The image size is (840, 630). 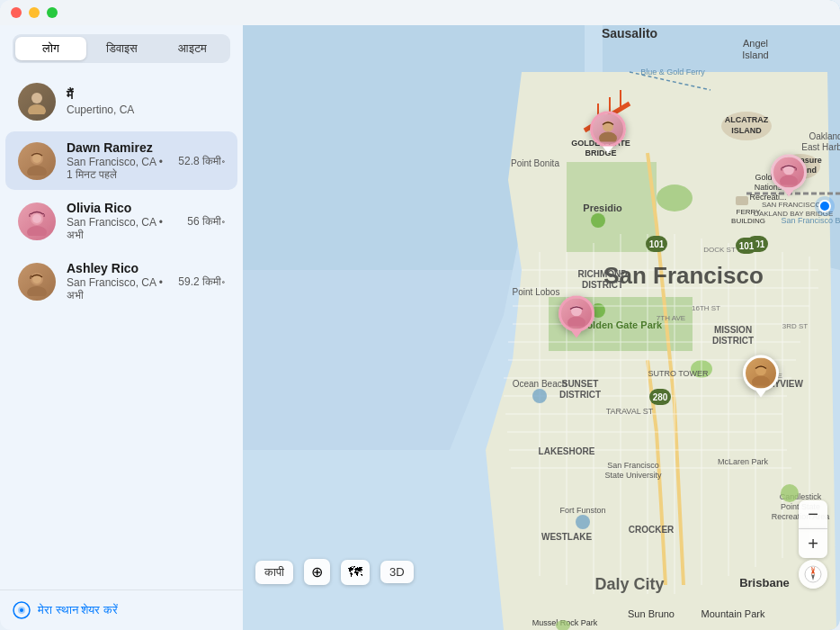 I want to click on person-item-me: मैं Cupertino, CA, so click(x=121, y=102).